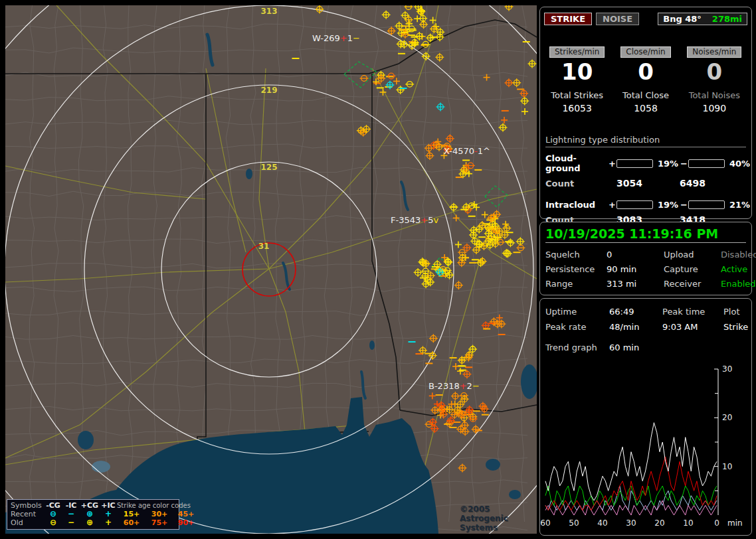 This screenshot has height=539, width=756. What do you see at coordinates (693, 327) in the screenshot?
I see `peak-time-value: 9:03 AM` at bounding box center [693, 327].